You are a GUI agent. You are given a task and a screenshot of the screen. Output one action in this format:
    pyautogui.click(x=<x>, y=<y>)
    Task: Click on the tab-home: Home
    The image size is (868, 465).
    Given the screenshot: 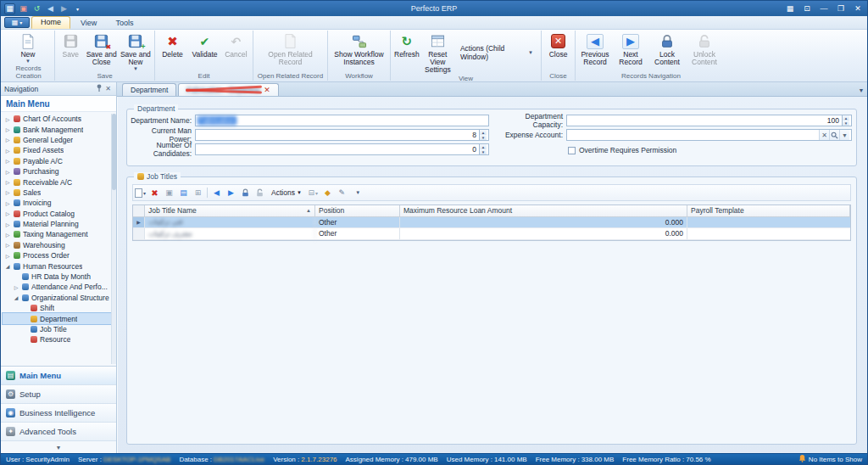 What is the action you would take?
    pyautogui.click(x=51, y=22)
    